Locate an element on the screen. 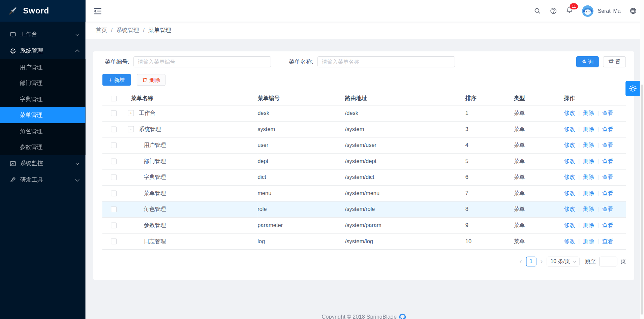  menu-code-input is located at coordinates (202, 62).